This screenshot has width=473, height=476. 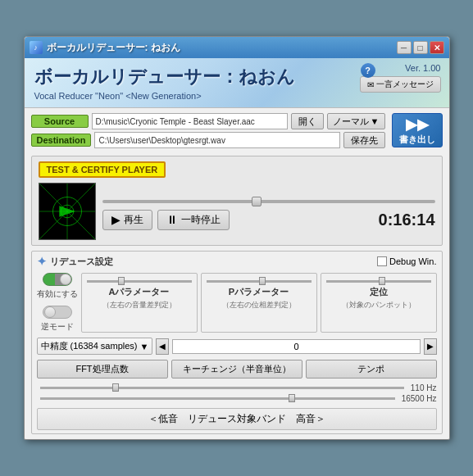 I want to click on value-display: 0, so click(x=296, y=347).